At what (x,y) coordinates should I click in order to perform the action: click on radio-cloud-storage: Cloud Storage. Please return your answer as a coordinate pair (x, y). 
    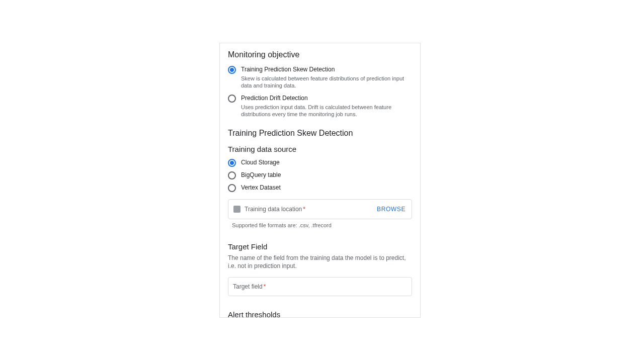
    Looking at the image, I should click on (320, 163).